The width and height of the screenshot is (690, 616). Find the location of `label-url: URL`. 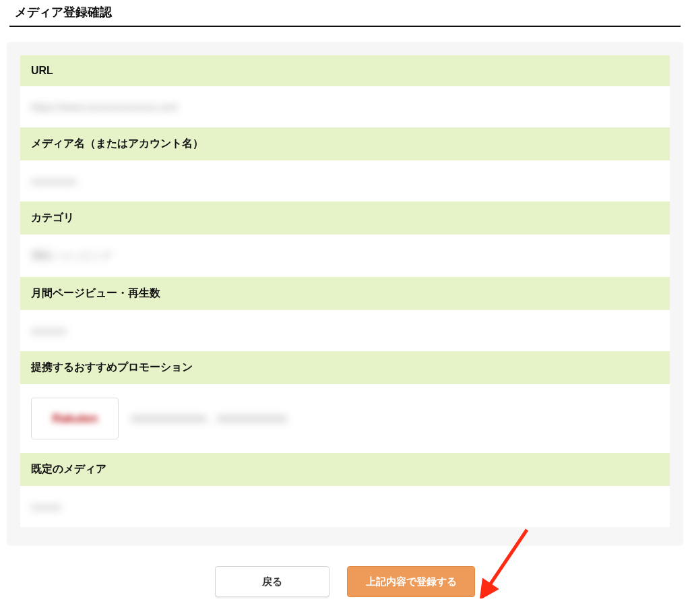

label-url: URL is located at coordinates (345, 71).